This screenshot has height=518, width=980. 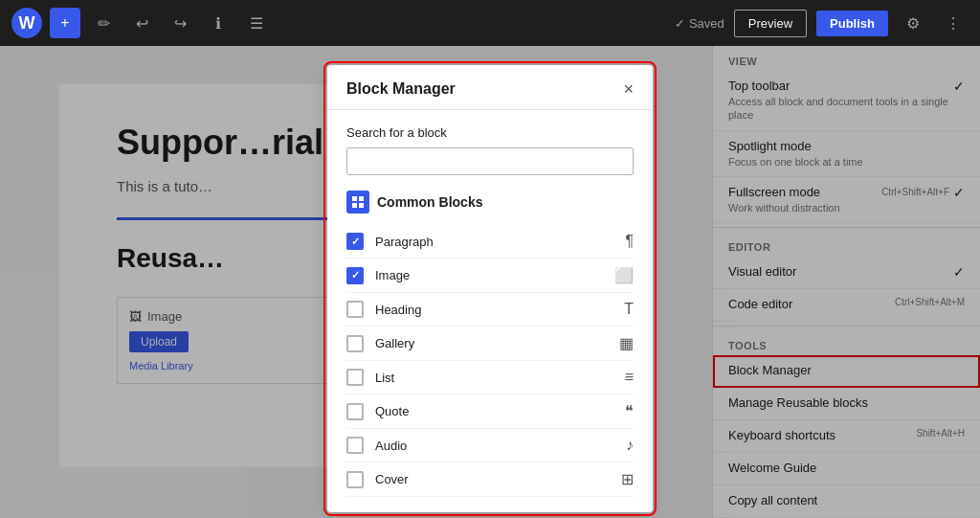 What do you see at coordinates (355, 276) in the screenshot?
I see `block-checkbox-image` at bounding box center [355, 276].